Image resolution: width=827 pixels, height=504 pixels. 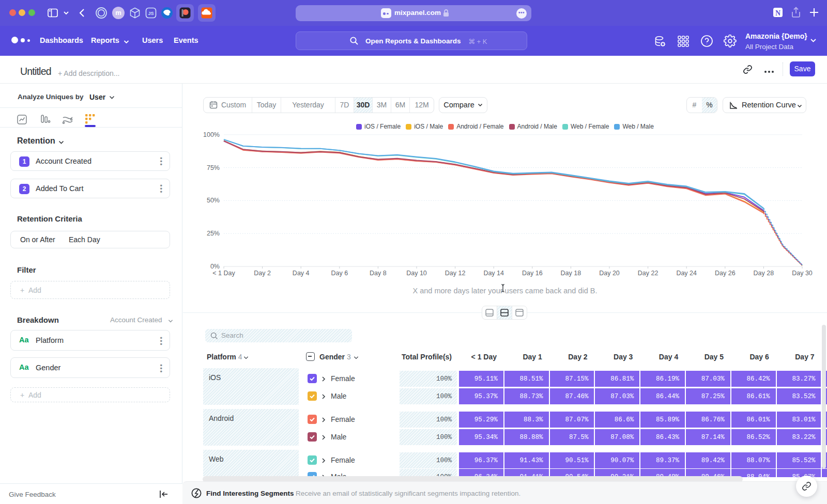 I want to click on svg-text: Day 6, so click(x=339, y=273).